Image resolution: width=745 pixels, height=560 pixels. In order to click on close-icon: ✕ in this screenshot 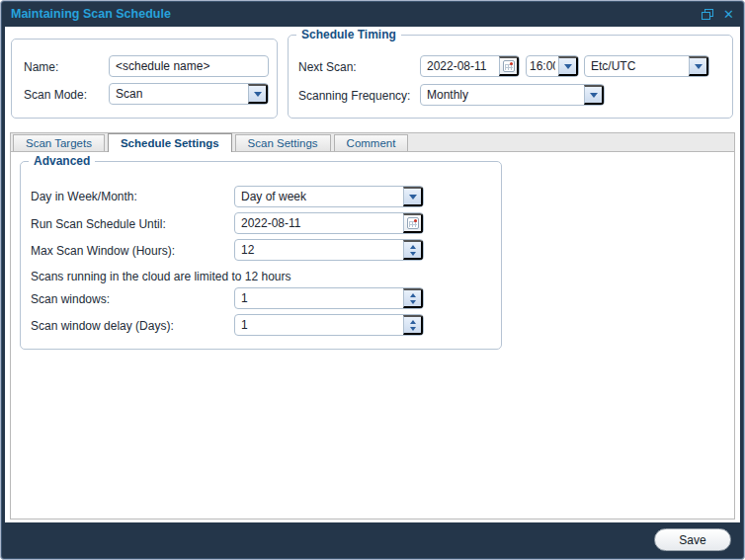, I will do `click(729, 14)`.